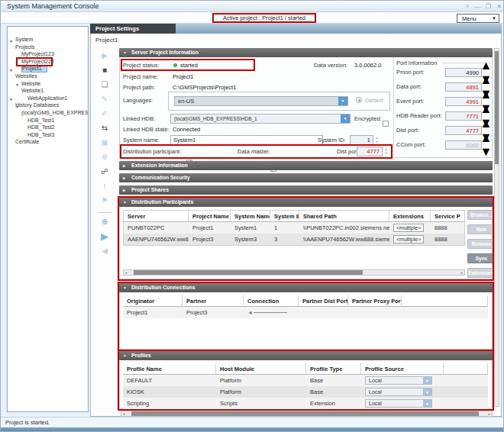 This screenshot has height=432, width=504. Describe the element at coordinates (47, 93) in the screenshot. I see `tree-item-webapplication1: WebApplication1` at that location.